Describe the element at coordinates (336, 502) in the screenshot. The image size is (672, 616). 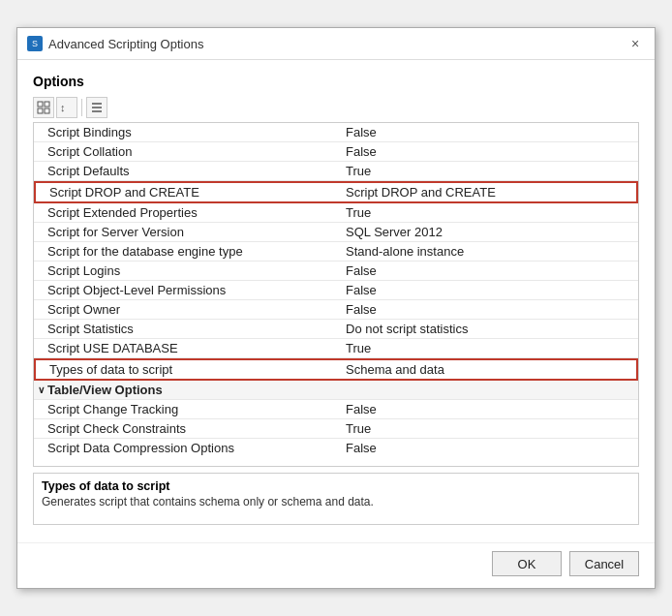
I see `info-desc: Generates script that contains schema on…` at that location.